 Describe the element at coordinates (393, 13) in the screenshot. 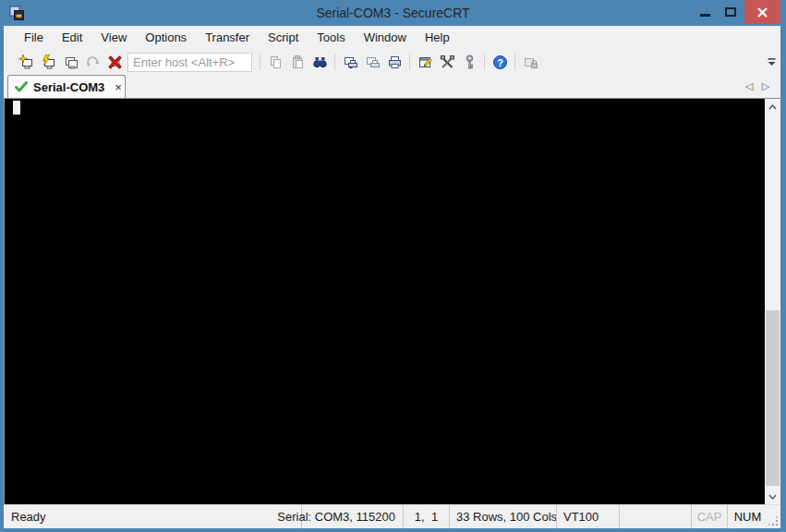

I see `title-bar: Serial-COM3 - SecureCRT` at that location.